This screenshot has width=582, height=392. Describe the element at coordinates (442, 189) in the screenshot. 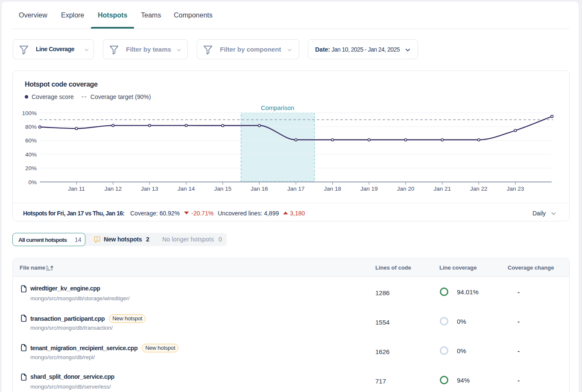

I see `svg-text: Jan 21` at that location.